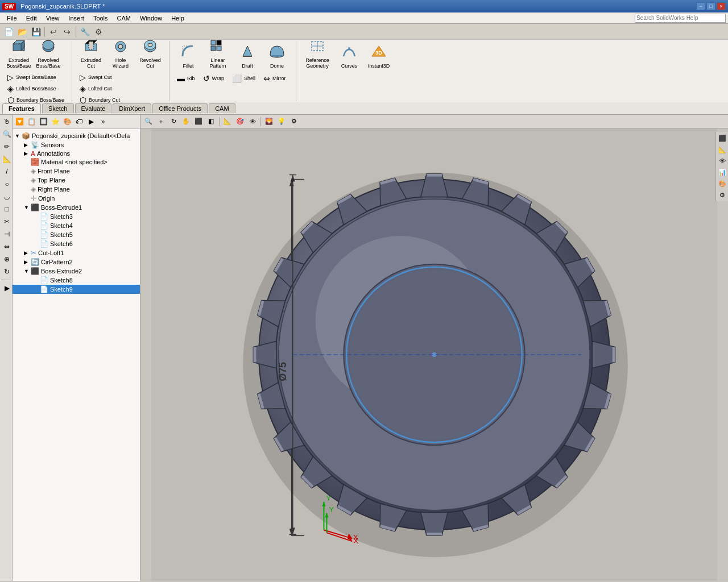 The width and height of the screenshot is (728, 582). Describe the element at coordinates (9, 32) in the screenshot. I see `new-btn: 📄` at that location.